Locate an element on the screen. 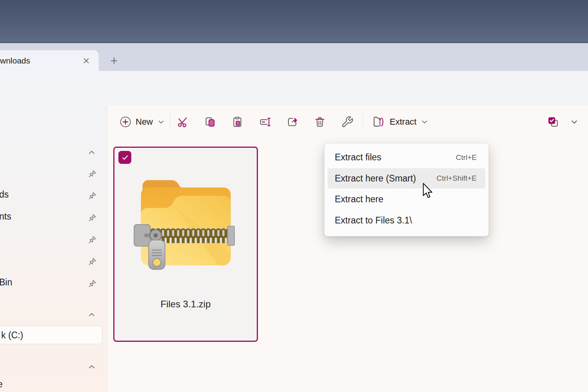  extract-button: Extract is located at coordinates (401, 122).